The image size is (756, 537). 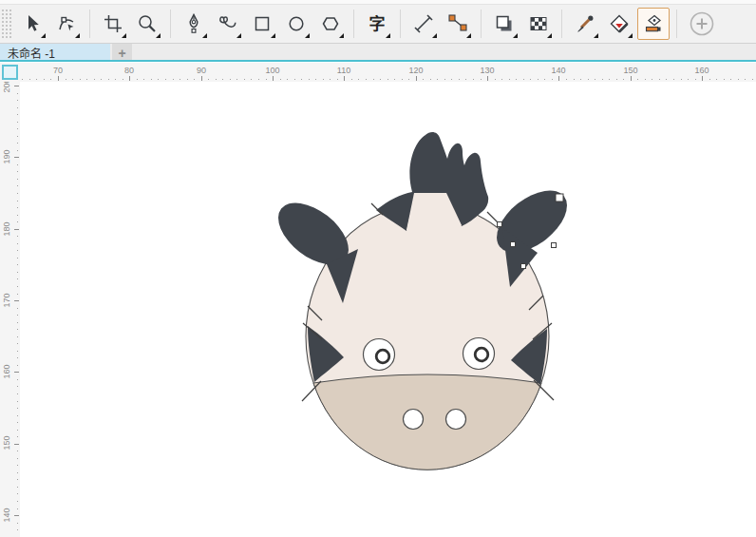 What do you see at coordinates (424, 24) in the screenshot?
I see `dimension-tool` at bounding box center [424, 24].